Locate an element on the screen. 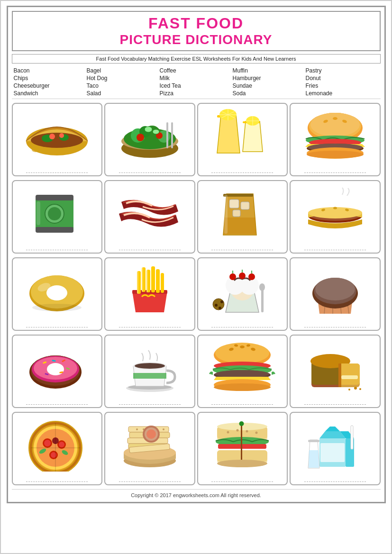  food-image-fries is located at coordinates (150, 290).